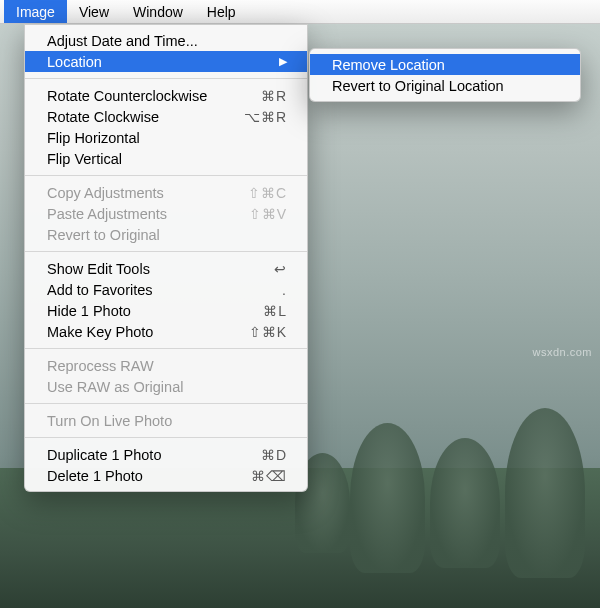  What do you see at coordinates (445, 86) in the screenshot?
I see `submenu-revert-original-location: Revert to Original Location` at bounding box center [445, 86].